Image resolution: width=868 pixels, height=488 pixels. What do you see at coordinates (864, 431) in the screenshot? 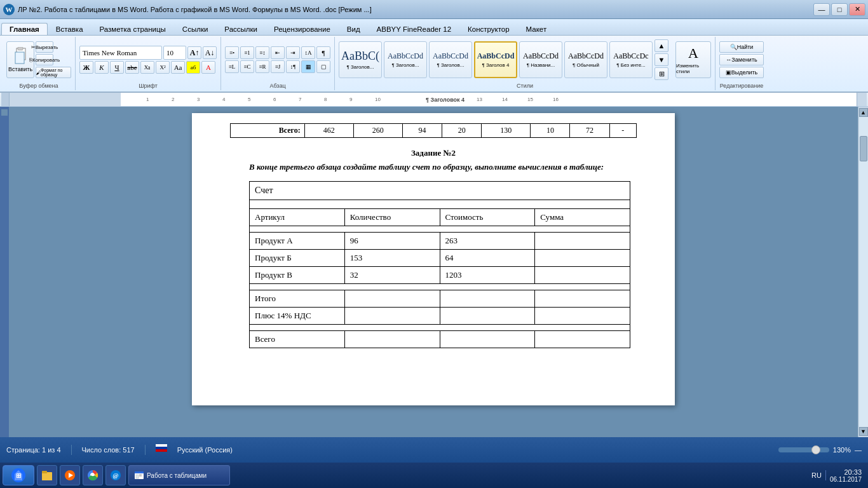
I see `scroll-down-button: ▼` at bounding box center [864, 431].